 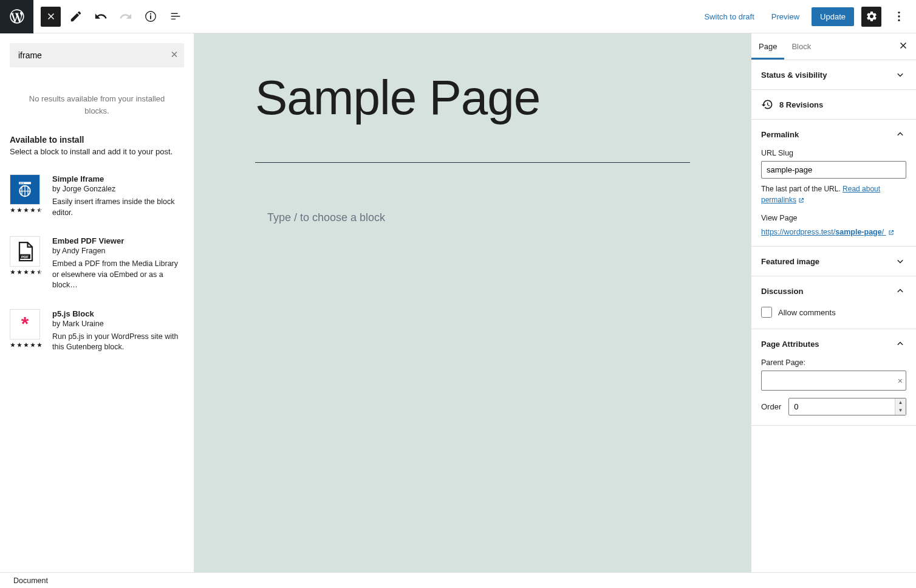 What do you see at coordinates (25, 324) in the screenshot?
I see `plugin-icon: *` at bounding box center [25, 324].